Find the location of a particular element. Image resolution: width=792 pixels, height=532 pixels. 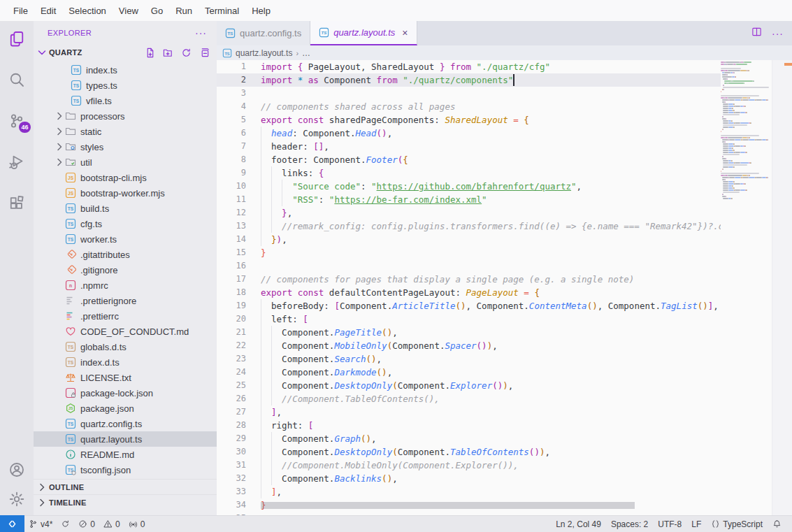

breadcrumb-more: … is located at coordinates (306, 53).